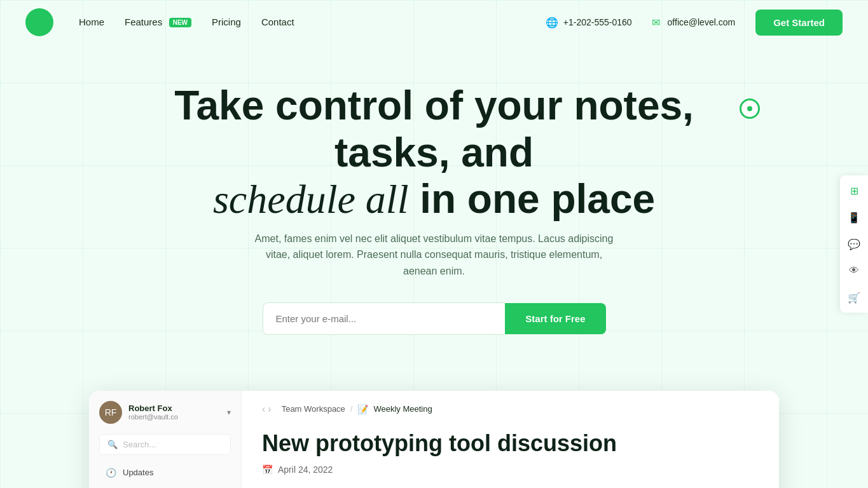  Describe the element at coordinates (750, 109) in the screenshot. I see `decoration-dot` at that location.